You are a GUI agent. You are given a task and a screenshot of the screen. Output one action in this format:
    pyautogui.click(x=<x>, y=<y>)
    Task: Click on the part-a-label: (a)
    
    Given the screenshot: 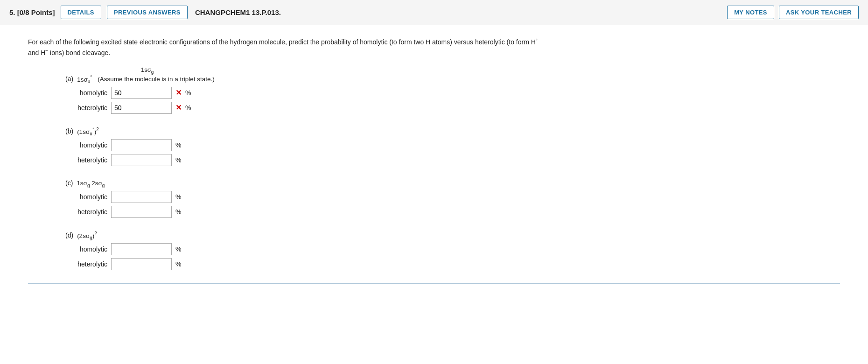 What is the action you would take?
    pyautogui.click(x=69, y=79)
    